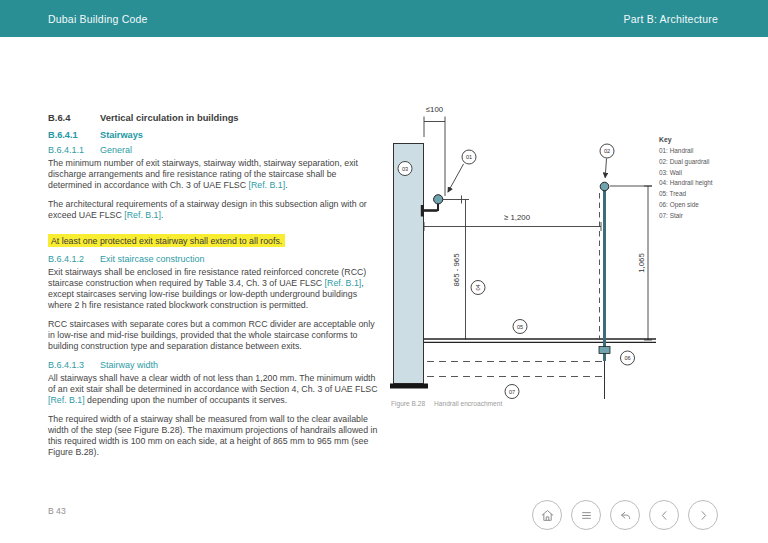 The height and width of the screenshot is (543, 768). What do you see at coordinates (548, 516) in the screenshot?
I see `home-icon` at bounding box center [548, 516].